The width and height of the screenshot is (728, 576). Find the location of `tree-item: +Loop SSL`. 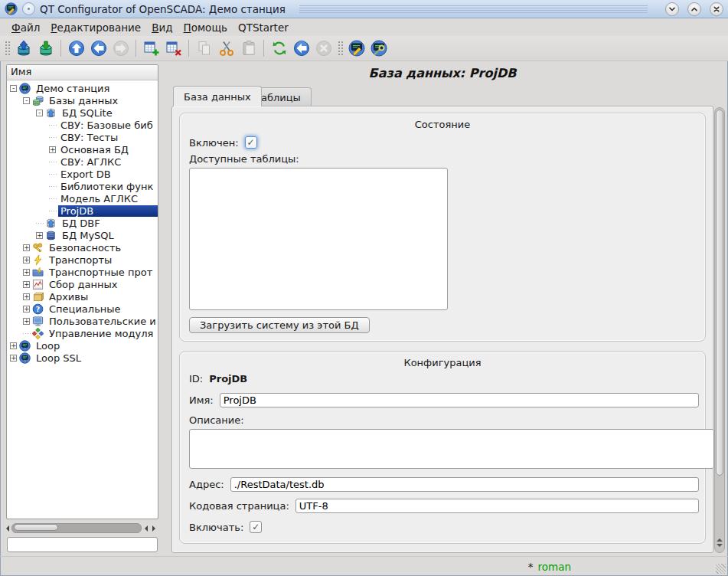

tree-item: +Loop SSL is located at coordinates (83, 358).